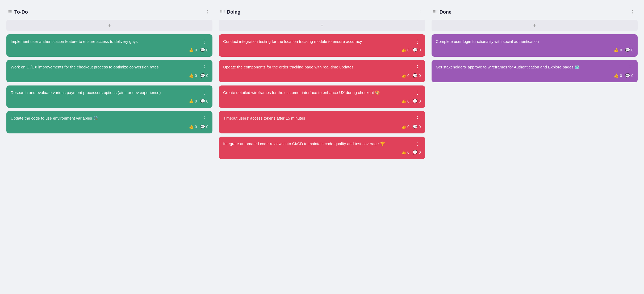  I want to click on column-menu-todo: ⋮, so click(207, 12).